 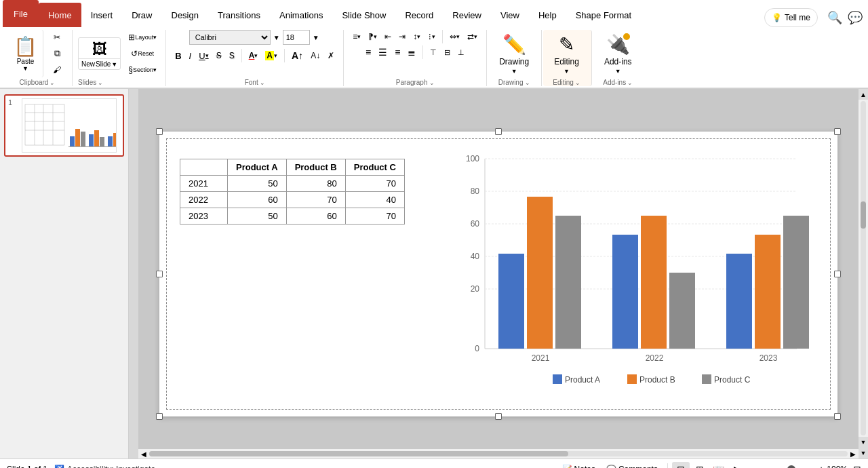 I want to click on handle-ml, so click(x=159, y=274).